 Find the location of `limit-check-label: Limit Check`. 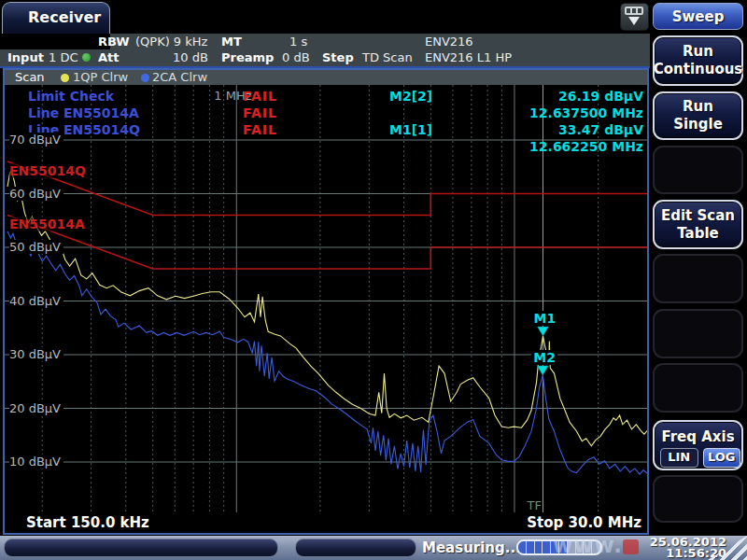

limit-check-label: Limit Check is located at coordinates (71, 96).